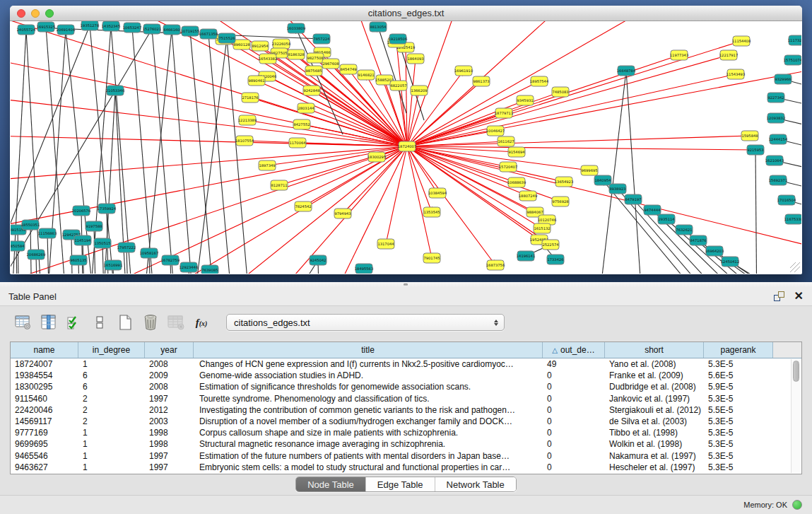  I want to click on cell-short: Tibbo et al. (1998), so click(654, 433).